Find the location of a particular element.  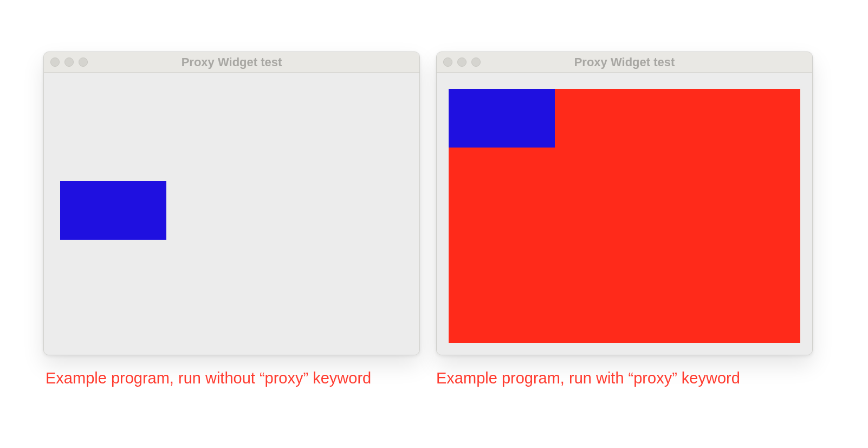

traffic-lights-left is located at coordinates (69, 62).